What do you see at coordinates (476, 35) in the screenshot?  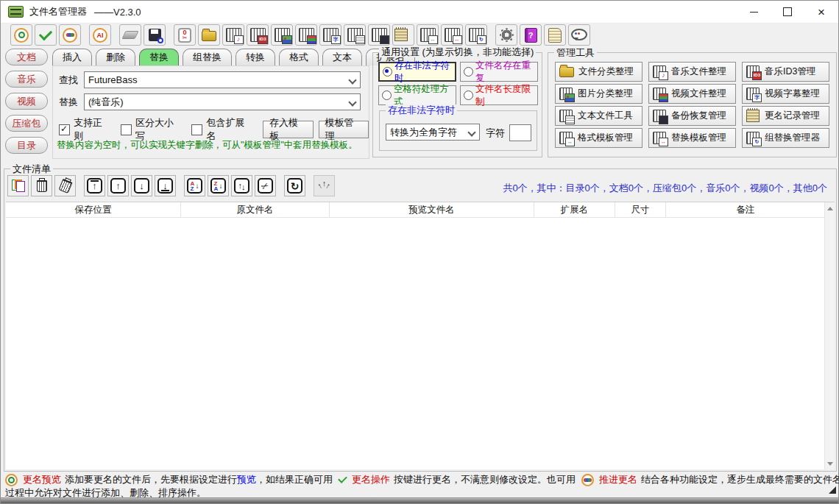 I see `group-replace-button` at bounding box center [476, 35].